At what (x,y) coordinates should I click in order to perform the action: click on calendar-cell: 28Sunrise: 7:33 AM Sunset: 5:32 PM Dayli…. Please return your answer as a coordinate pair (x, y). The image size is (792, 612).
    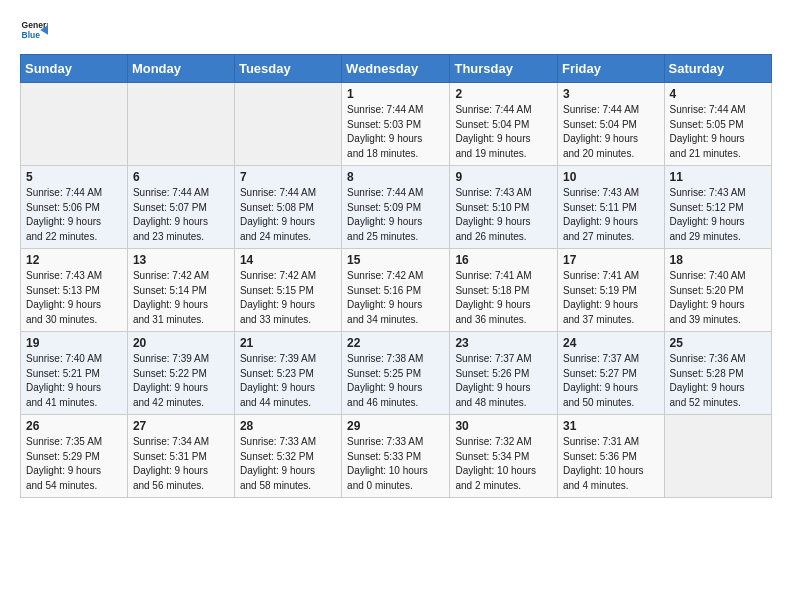
    Looking at the image, I should click on (288, 456).